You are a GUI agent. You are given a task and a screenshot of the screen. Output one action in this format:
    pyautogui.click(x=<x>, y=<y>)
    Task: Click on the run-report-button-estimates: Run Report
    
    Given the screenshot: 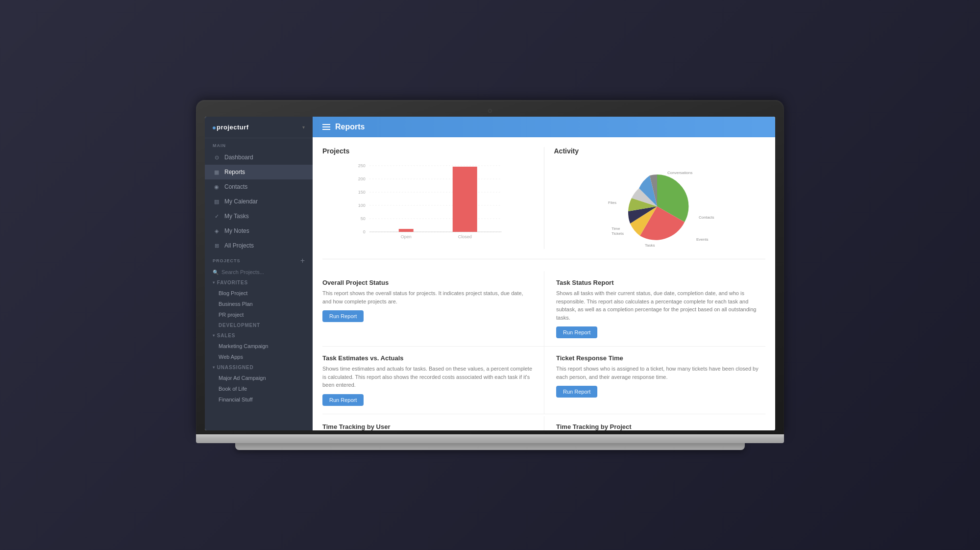 What is the action you would take?
    pyautogui.click(x=343, y=400)
    